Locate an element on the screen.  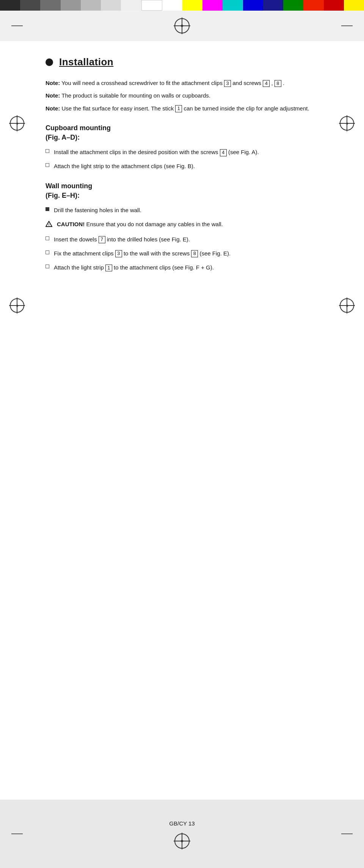
box-8b: 8 is located at coordinates (195, 254).